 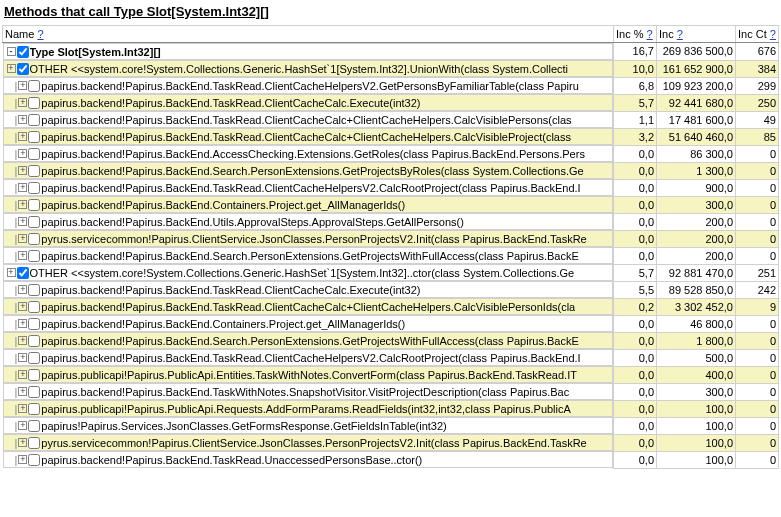 What do you see at coordinates (12, 52) in the screenshot?
I see `collapse-icon: -` at bounding box center [12, 52].